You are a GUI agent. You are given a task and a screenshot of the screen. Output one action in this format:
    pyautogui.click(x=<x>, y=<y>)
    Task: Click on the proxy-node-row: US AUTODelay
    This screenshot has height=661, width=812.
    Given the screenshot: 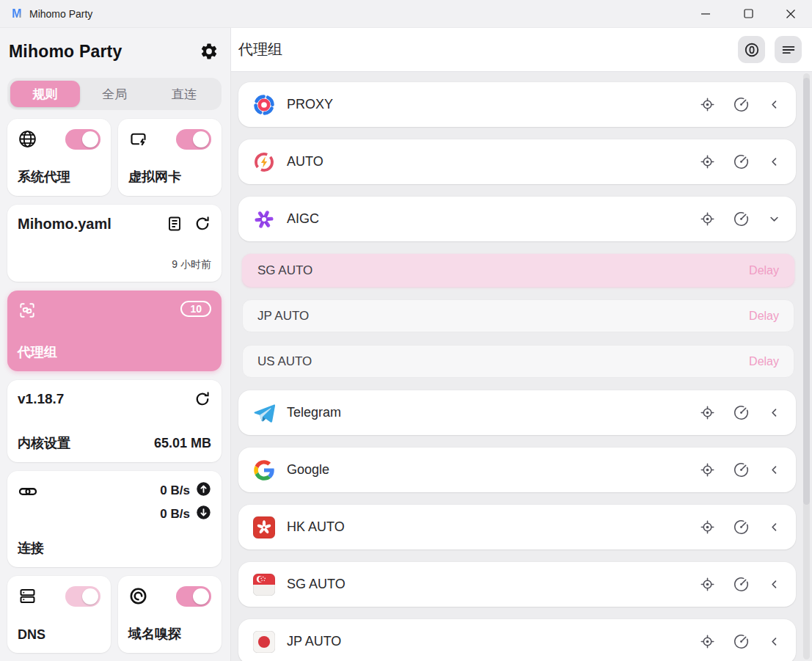 What is the action you would take?
    pyautogui.click(x=518, y=361)
    